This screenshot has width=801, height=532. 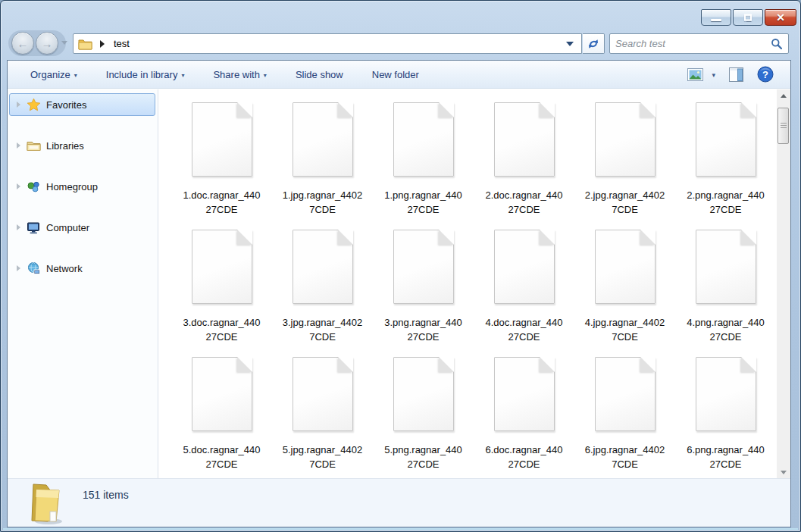 What do you see at coordinates (82, 227) in the screenshot?
I see `sidebar-item-computer: Computer` at bounding box center [82, 227].